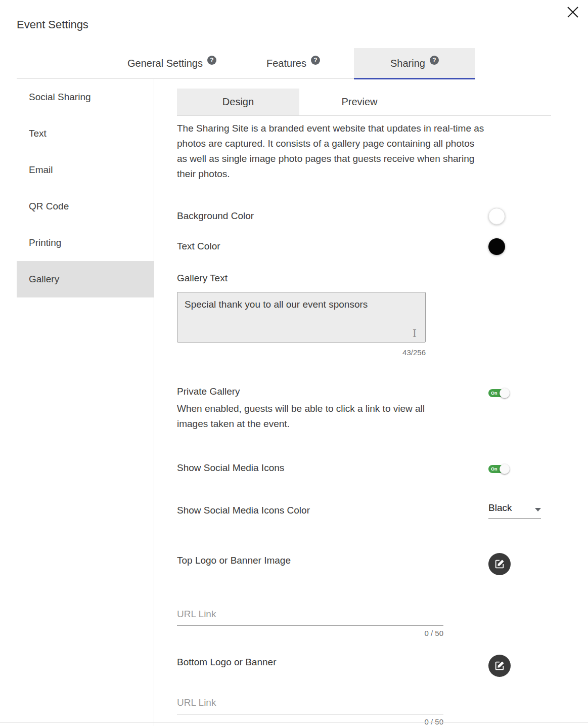 Image resolution: width=588 pixels, height=726 pixels. I want to click on page-title: Event Settings, so click(294, 16).